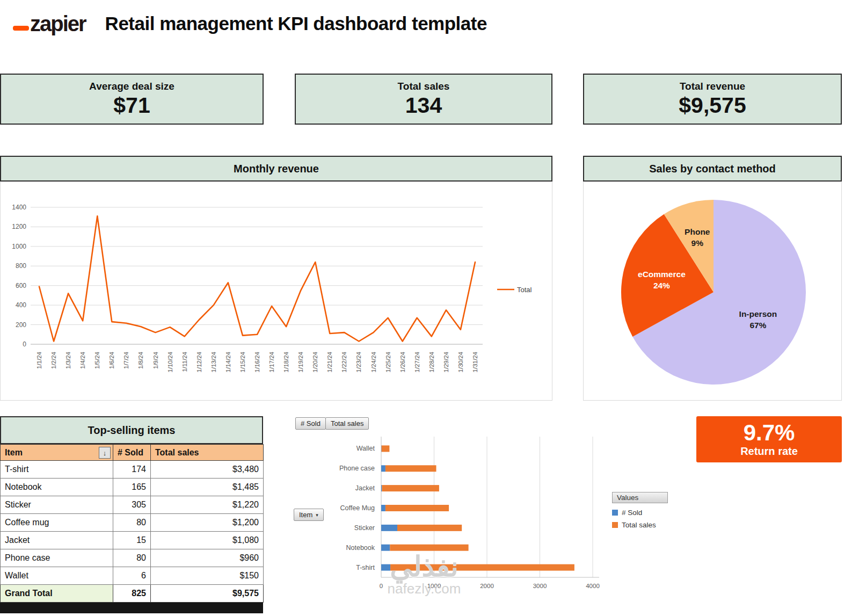  I want to click on svg-text: 1/29/24, so click(446, 362).